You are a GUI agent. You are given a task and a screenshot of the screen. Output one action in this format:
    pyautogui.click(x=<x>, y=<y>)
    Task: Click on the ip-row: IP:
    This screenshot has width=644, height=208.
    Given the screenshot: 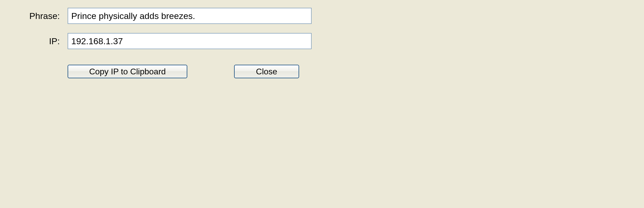 What is the action you would take?
    pyautogui.click(x=161, y=41)
    